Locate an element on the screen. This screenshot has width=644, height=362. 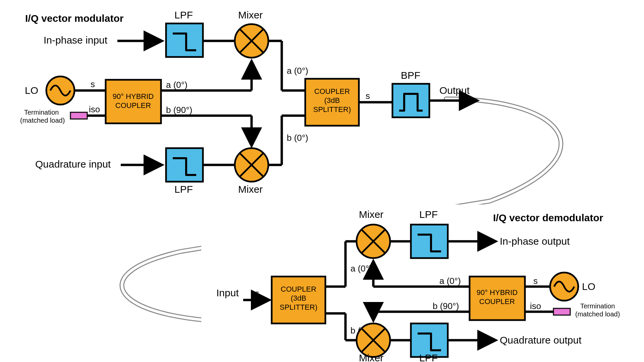
demod-a0h: a (0°) is located at coordinates (450, 281).